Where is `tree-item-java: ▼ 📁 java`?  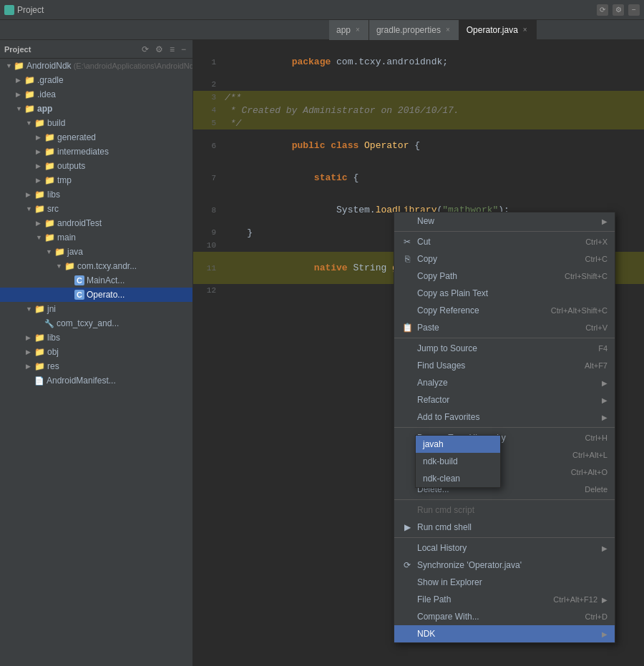
tree-item-java: ▼ 📁 java is located at coordinates (96, 252).